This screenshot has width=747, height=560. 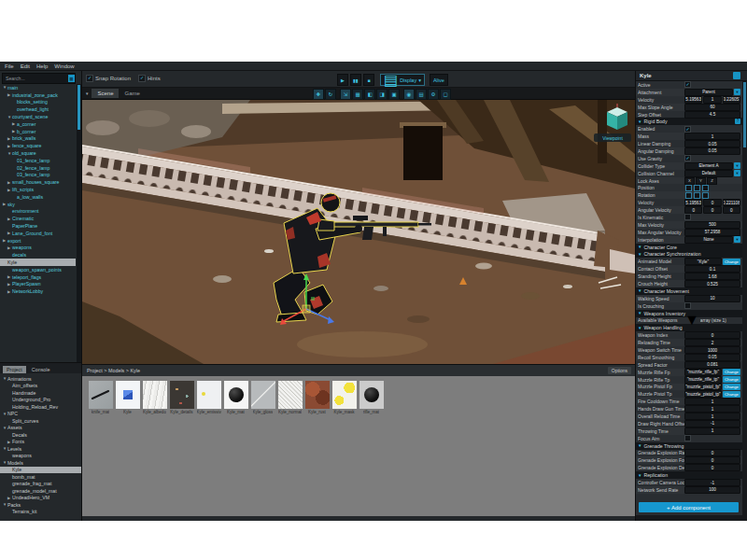 What do you see at coordinates (370, 94) in the screenshot?
I see `pivot-toggle-icon: ◧` at bounding box center [370, 94].